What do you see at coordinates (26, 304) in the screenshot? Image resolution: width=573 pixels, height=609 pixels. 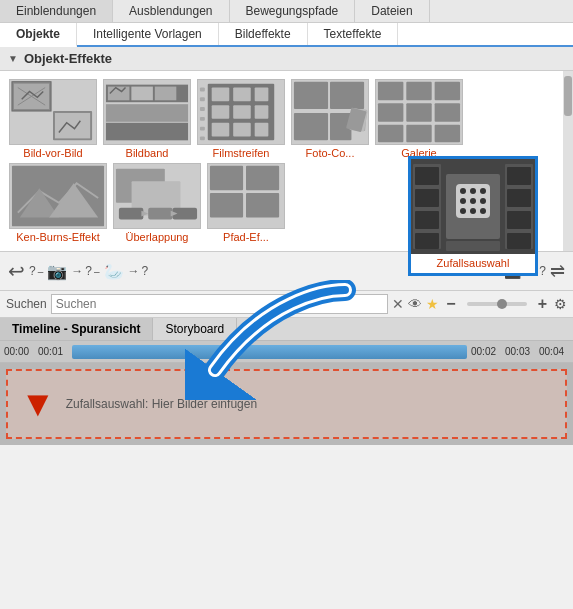 I see `search-label: Suchen` at bounding box center [26, 304].